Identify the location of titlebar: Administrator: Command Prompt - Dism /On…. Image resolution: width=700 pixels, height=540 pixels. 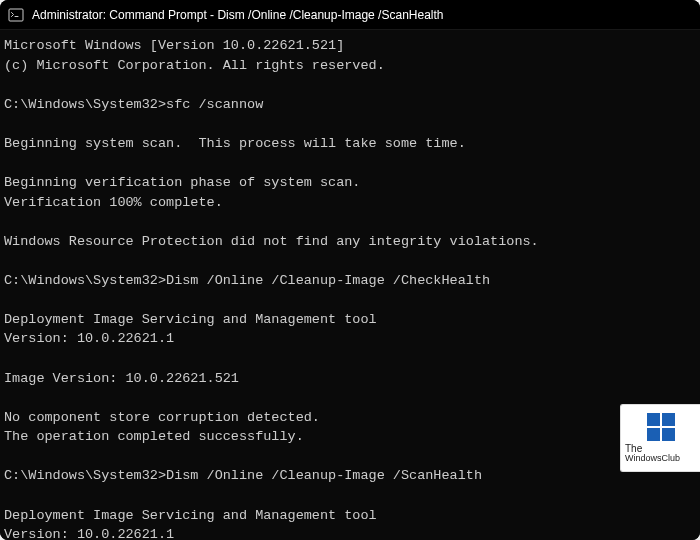
(350, 15).